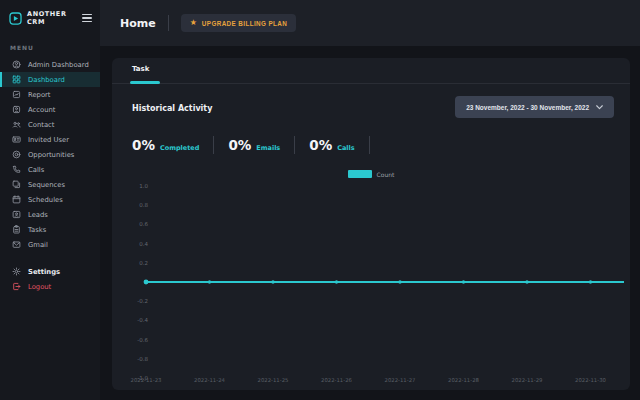  Describe the element at coordinates (50, 42) in the screenshot. I see `menu-section-label: MENU` at that location.